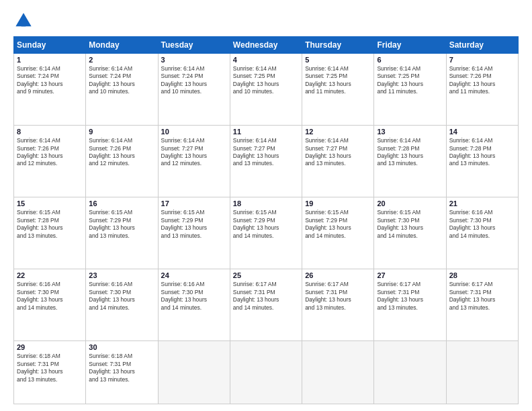 Image resolution: width=532 pixels, height=411 pixels. Describe the element at coordinates (50, 203) in the screenshot. I see `day-number: 15` at that location.